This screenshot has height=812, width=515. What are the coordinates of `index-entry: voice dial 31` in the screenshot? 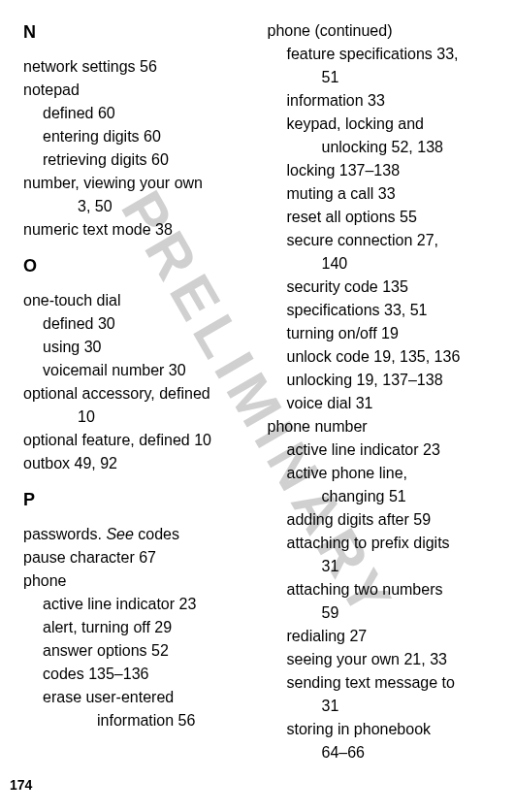 It's located at (390, 404).